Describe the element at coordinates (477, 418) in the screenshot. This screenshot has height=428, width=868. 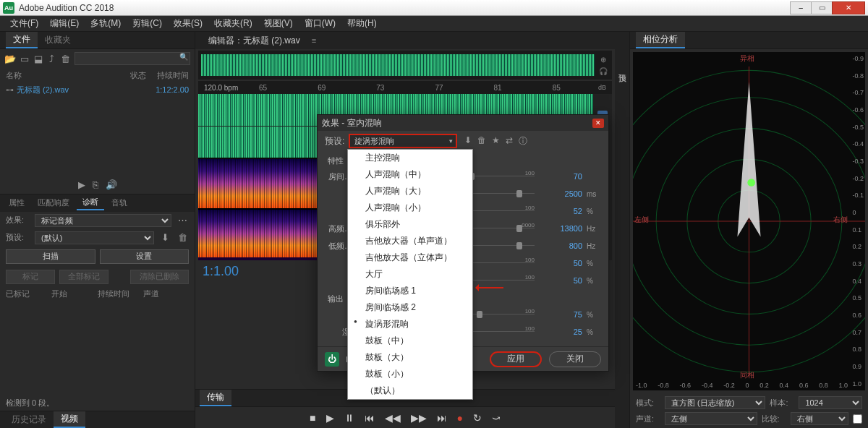
I see `loop-button: ↻` at that location.